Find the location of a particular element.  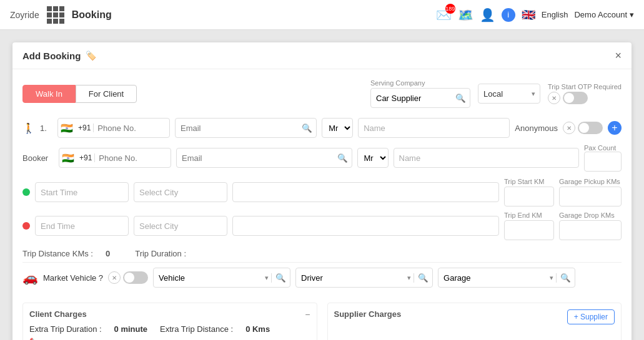

garage-pickup-km-label: Garage Pickup KMs is located at coordinates (590, 182).